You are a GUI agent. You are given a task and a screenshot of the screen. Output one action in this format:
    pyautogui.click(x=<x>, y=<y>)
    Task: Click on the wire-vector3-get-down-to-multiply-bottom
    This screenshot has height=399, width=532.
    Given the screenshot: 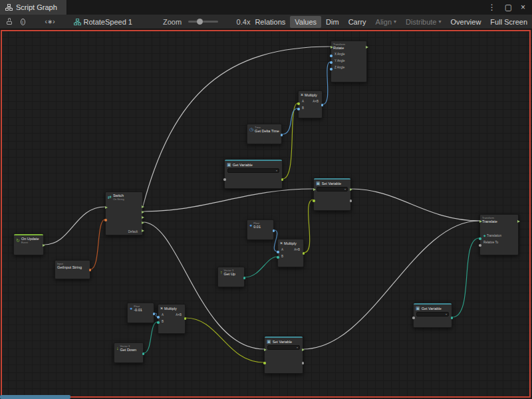 What is the action you would take?
    pyautogui.click(x=150, y=338)
    